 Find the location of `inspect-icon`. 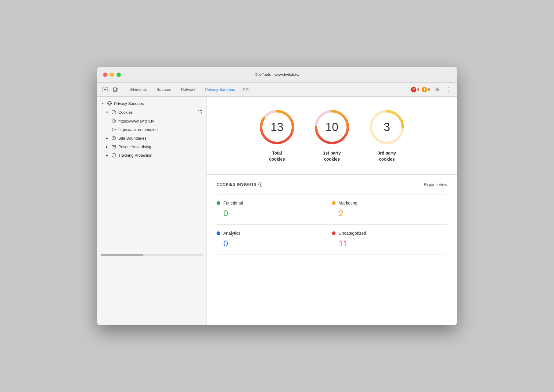

inspect-icon is located at coordinates (105, 90).